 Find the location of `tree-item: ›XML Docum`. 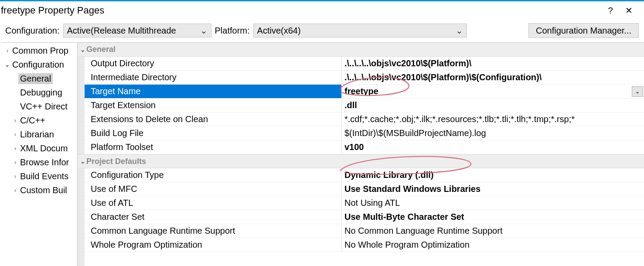

tree-item: ›XML Docum is located at coordinates (39, 148).